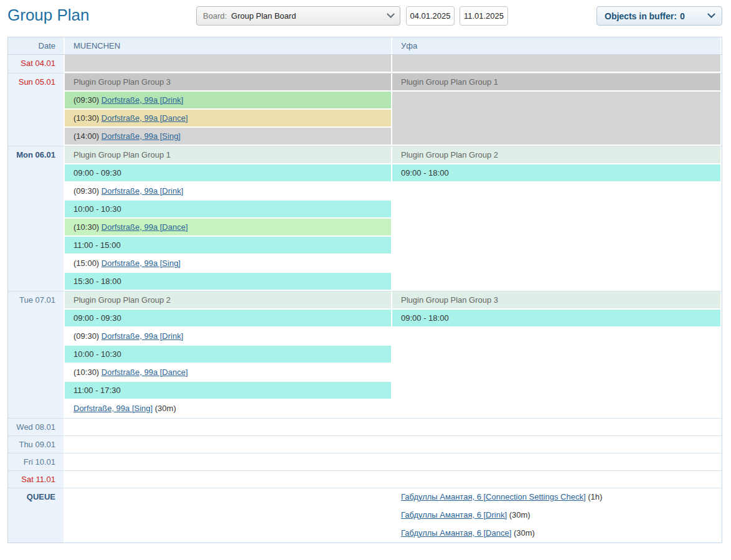 This screenshot has height=560, width=731. Describe the element at coordinates (365, 46) in the screenshot. I see `table-header-row: Date MUENCHEN Уфа` at that location.